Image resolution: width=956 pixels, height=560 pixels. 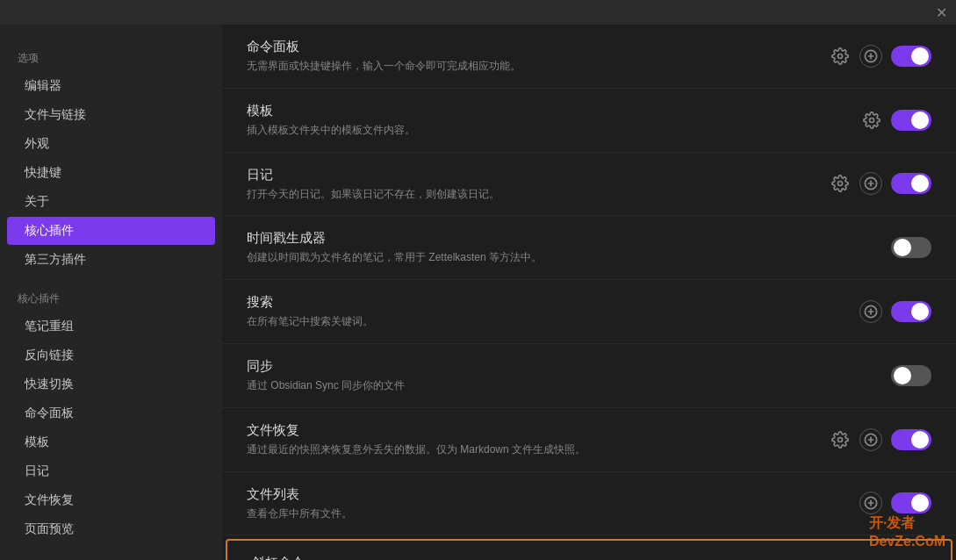 I want to click on plugin-controls-templates, so click(x=896, y=120).